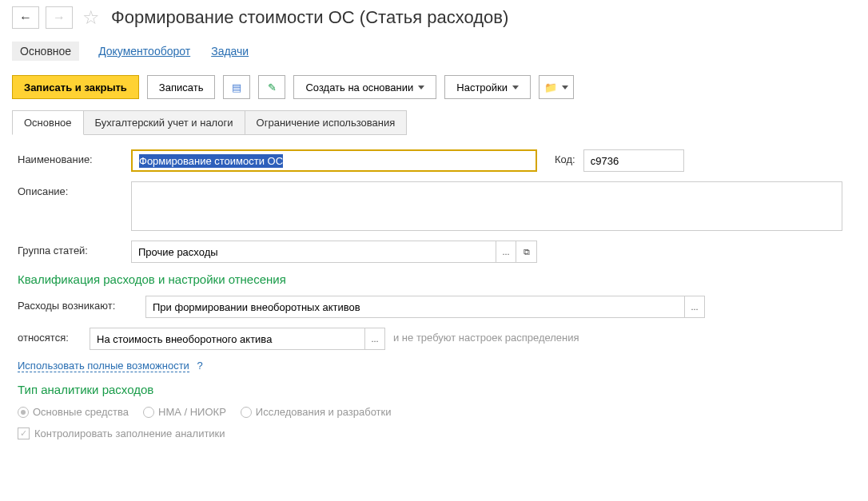 The height and width of the screenshot is (501, 868). I want to click on open-icon: ⧉, so click(527, 252).